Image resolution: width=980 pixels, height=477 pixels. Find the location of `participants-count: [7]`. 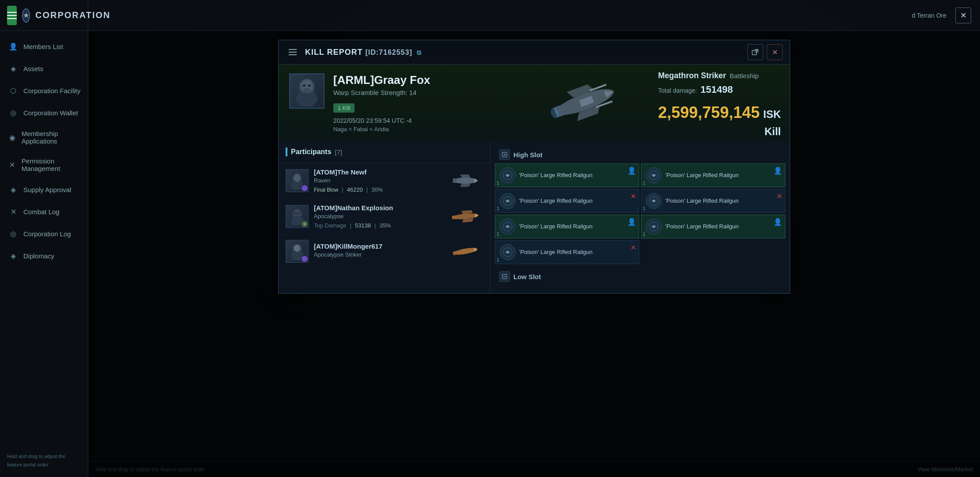

participants-count: [7] is located at coordinates (339, 152).